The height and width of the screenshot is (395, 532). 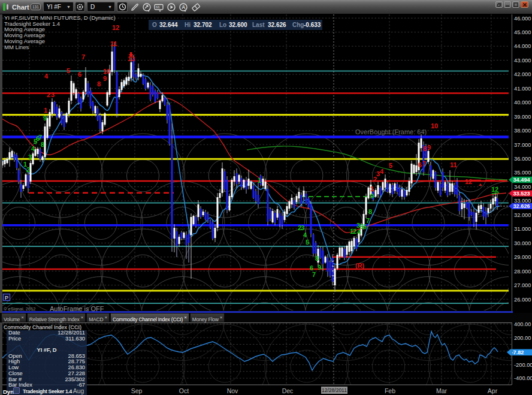 I want to click on svg-text: 34.000, so click(x=522, y=187).